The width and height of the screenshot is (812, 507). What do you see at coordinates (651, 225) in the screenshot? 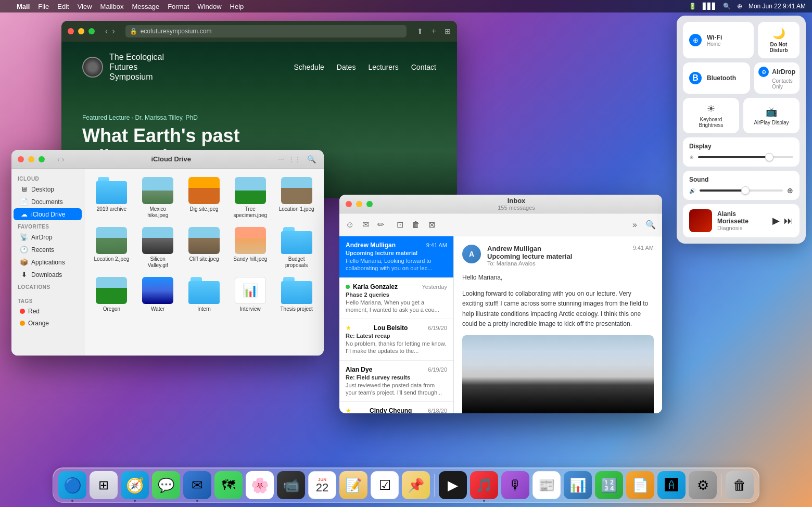
I see `mail-search-icon: 🔍` at bounding box center [651, 225].